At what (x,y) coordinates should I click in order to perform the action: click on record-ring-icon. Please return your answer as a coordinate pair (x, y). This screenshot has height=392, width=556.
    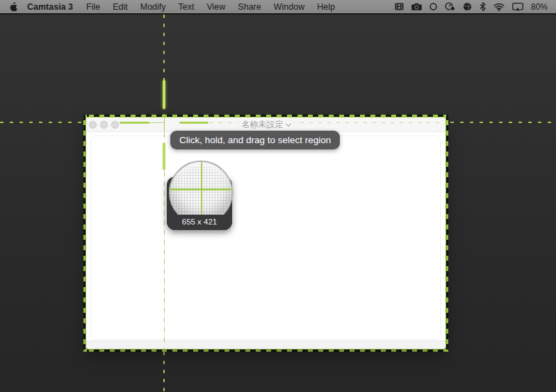
    Looking at the image, I should click on (434, 7).